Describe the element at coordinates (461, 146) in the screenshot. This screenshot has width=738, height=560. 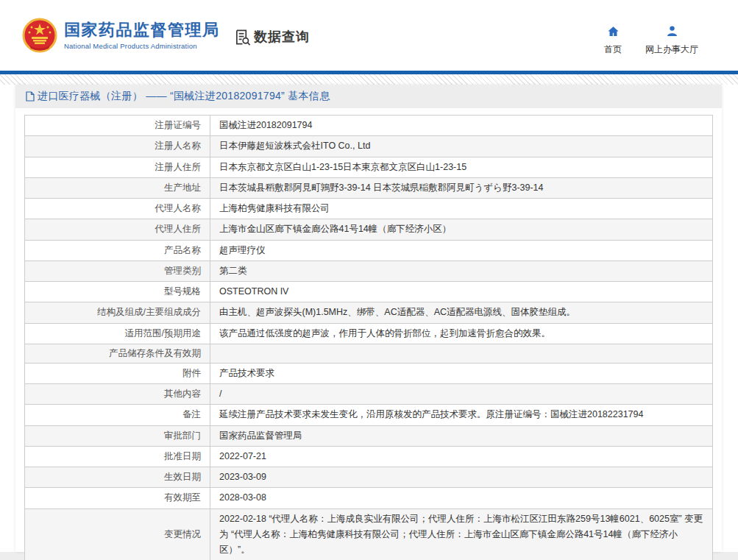
I see `row-value: 日本伊藤超短波株式会社ITO Co., Ltd` at that location.